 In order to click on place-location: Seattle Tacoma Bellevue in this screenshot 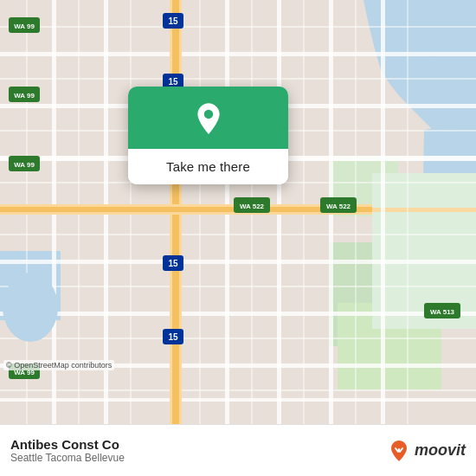, I will do `click(199, 458)`.